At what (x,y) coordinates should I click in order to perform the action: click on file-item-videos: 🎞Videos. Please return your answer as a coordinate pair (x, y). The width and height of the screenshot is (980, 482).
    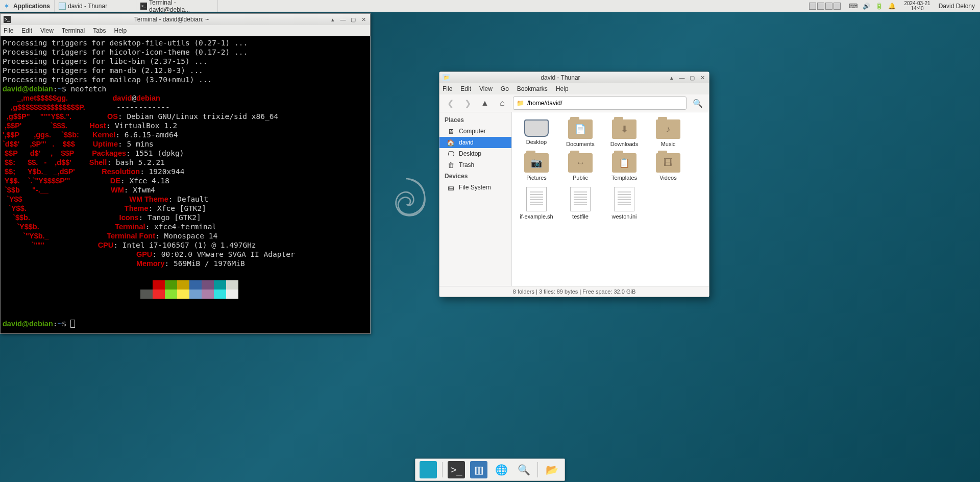
    Looking at the image, I should click on (668, 167).